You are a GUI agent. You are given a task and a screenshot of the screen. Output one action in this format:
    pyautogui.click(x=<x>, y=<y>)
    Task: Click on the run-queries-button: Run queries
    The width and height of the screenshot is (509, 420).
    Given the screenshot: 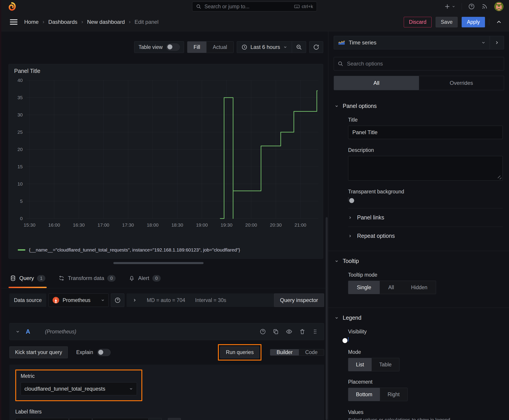 What is the action you would take?
    pyautogui.click(x=240, y=352)
    